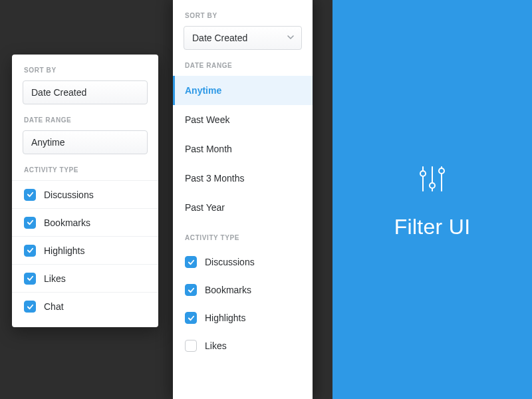 The height and width of the screenshot is (399, 532). Describe the element at coordinates (215, 178) in the screenshot. I see `date-range-option-label: Past 3 Months` at that location.